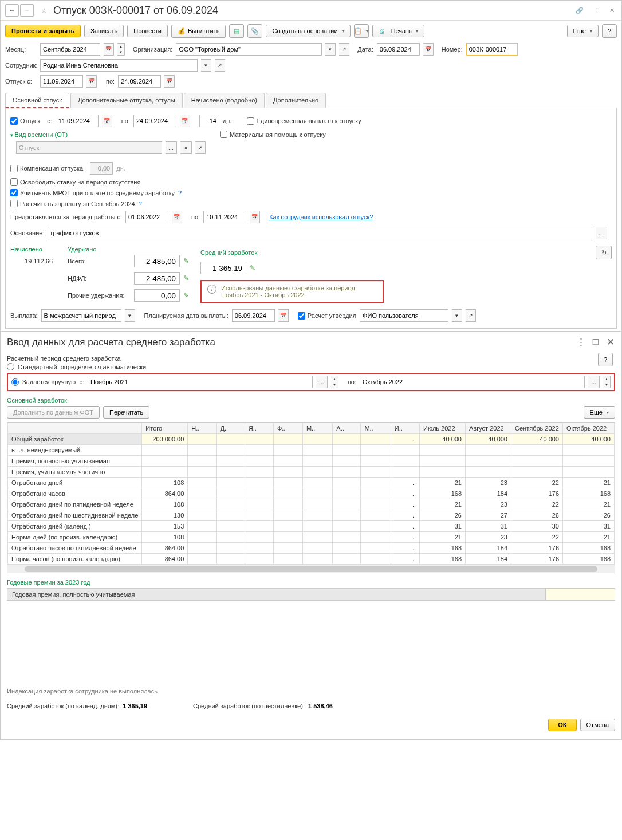 Image resolution: width=622 pixels, height=840 pixels. I want to click on kebab-icon: ⋮, so click(596, 10).